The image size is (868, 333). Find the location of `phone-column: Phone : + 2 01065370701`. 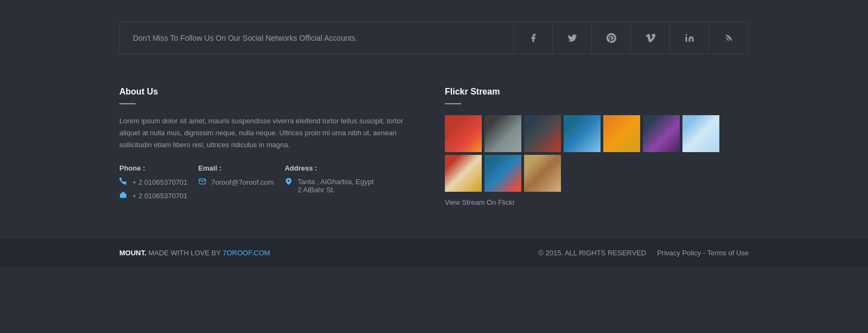

phone-column: Phone : + 2 01065370701 is located at coordinates (154, 185).